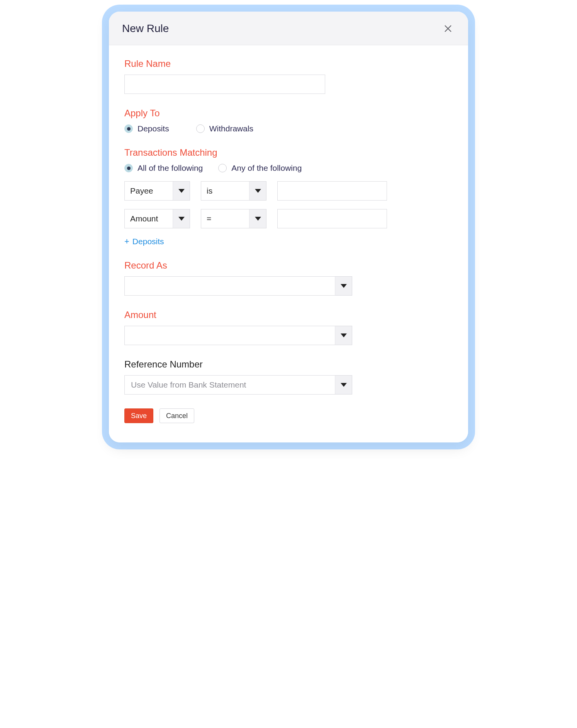 The width and height of the screenshot is (577, 728). What do you see at coordinates (288, 364) in the screenshot?
I see `reference-number-label: Reference Number` at bounding box center [288, 364].